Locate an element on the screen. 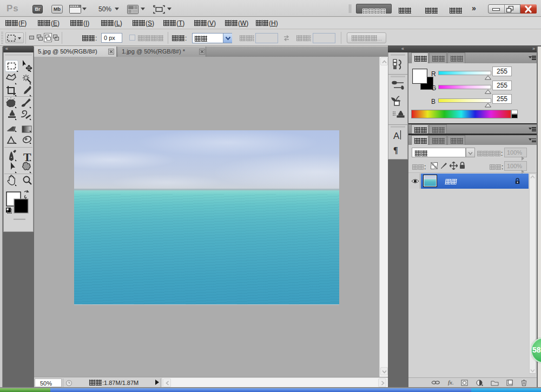 The image size is (541, 392). svg-text: A is located at coordinates (397, 136).